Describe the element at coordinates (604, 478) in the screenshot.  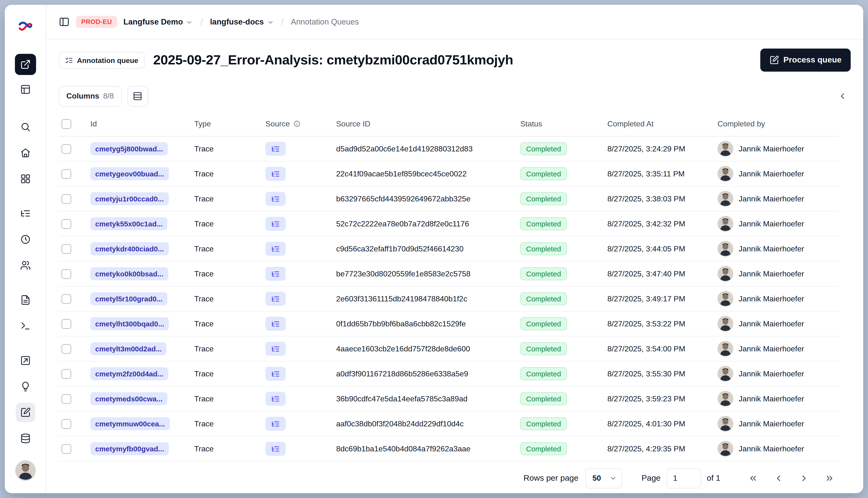
I see `rows-per-page-select: 50` at that location.